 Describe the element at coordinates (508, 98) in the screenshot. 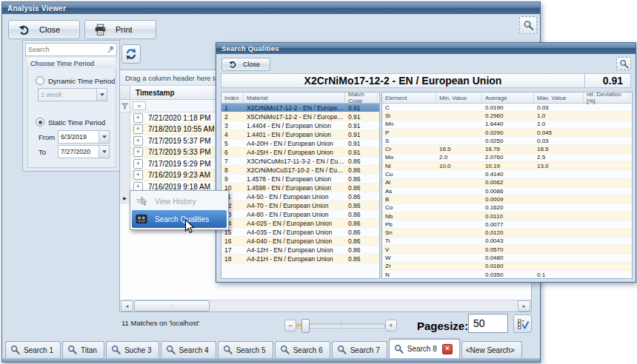

I see `average-column-header: Average` at that location.